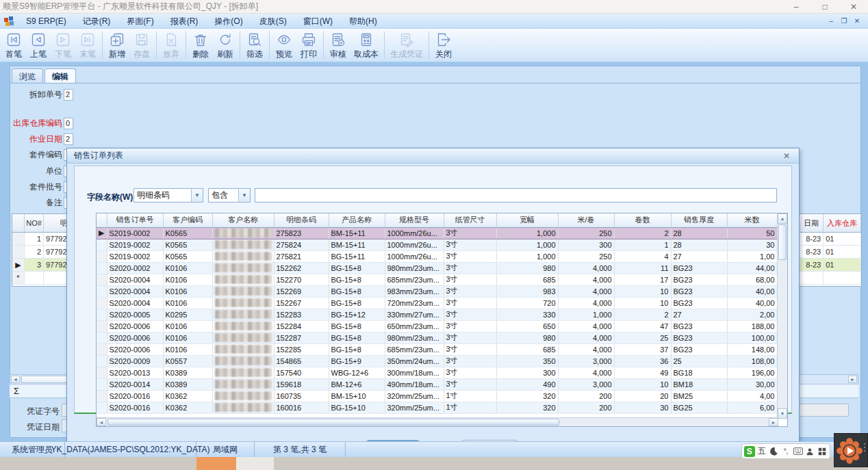 This screenshot has width=868, height=470. What do you see at coordinates (437, 268) in the screenshot?
I see `grid-row-3: S2020-0002K0106152262BG-15+8980mm/23um..…` at bounding box center [437, 268].